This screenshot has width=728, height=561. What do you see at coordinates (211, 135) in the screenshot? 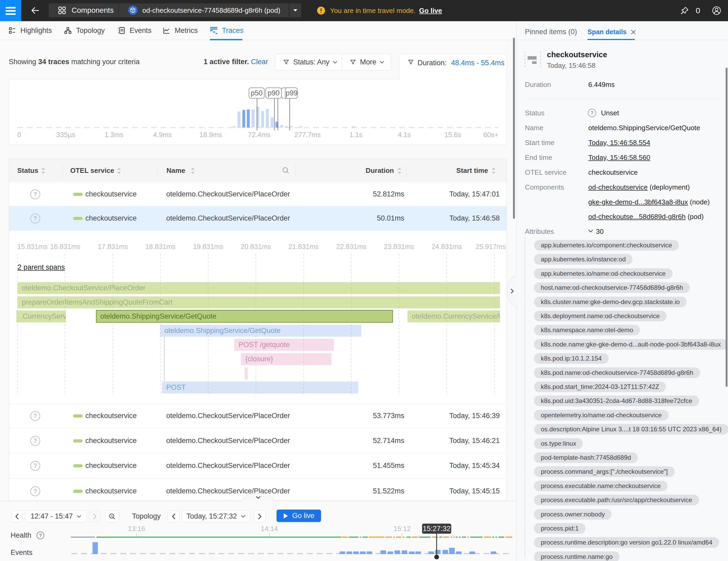
I see `svg-text: 18.9ms` at bounding box center [211, 135].